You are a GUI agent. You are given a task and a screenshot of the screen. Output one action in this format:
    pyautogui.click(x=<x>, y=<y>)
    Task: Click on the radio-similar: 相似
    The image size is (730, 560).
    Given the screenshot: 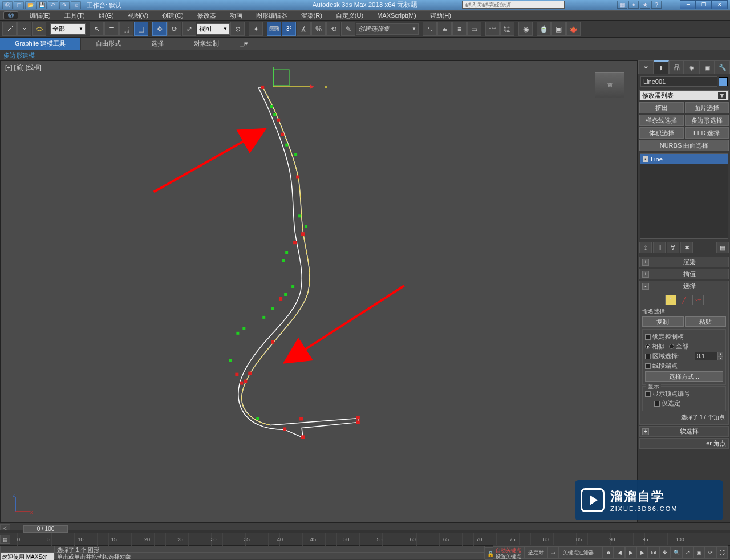 What is the action you would take?
    pyautogui.click(x=655, y=347)
    